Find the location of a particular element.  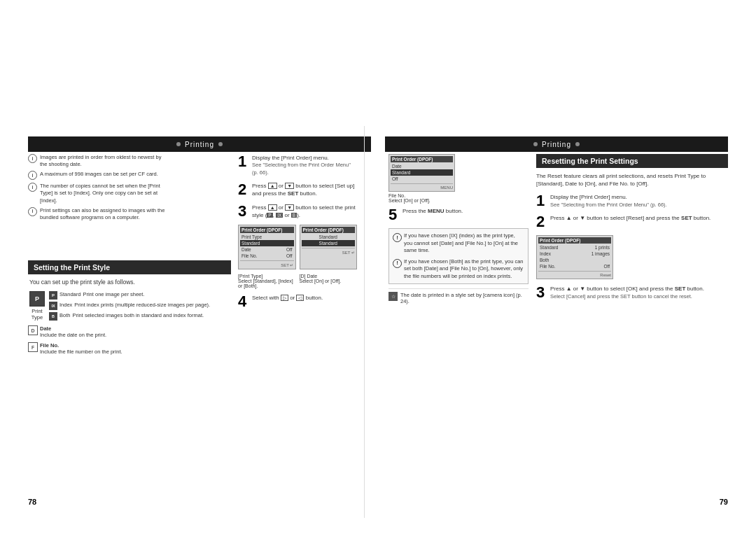

reset-step-1-number: 1 is located at coordinates (542, 201).